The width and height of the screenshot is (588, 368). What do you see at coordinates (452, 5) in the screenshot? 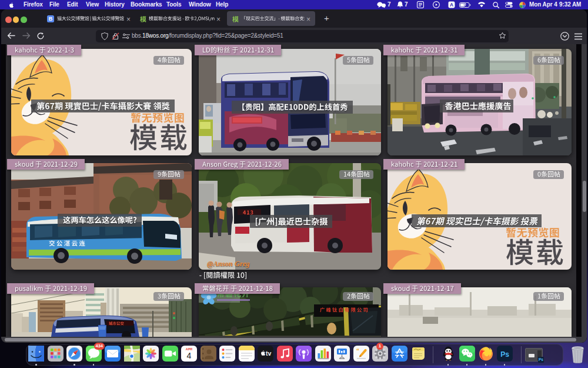
I see `svg-text: A` at bounding box center [452, 5].